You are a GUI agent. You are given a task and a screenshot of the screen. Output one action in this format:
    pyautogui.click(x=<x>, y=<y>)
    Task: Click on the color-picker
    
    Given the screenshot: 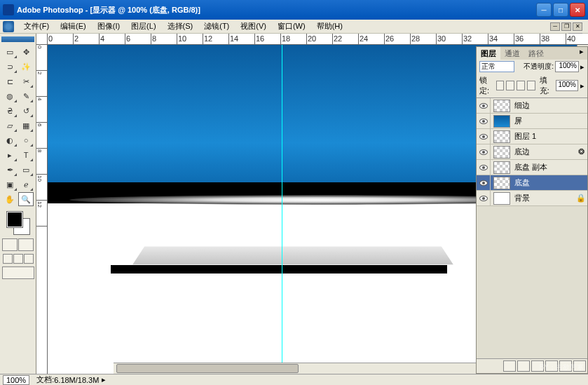 What is the action you would take?
    pyautogui.click(x=18, y=223)
    